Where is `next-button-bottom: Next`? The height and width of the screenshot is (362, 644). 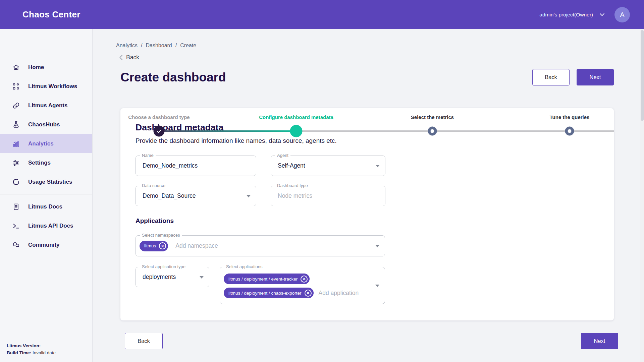 next-button-bottom: Next is located at coordinates (600, 341).